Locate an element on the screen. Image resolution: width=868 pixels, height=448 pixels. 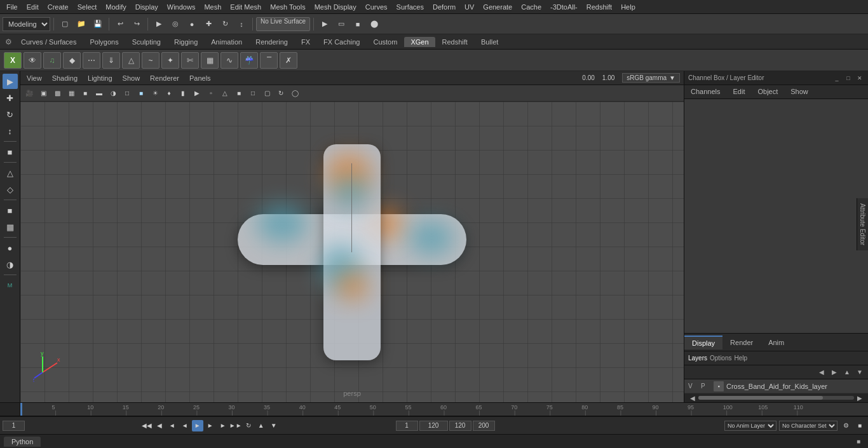
layers-sub-tab: Layers is located at coordinates (698, 358).